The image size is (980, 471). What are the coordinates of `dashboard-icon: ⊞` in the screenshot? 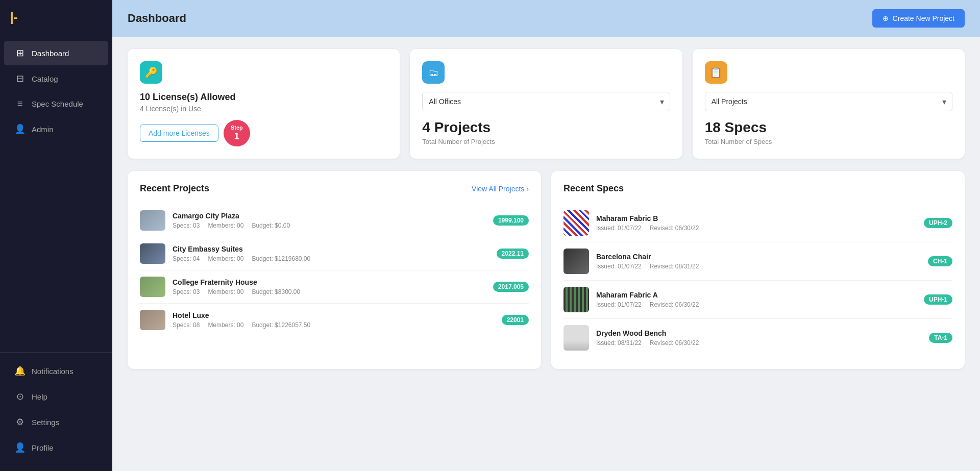 It's located at (20, 53).